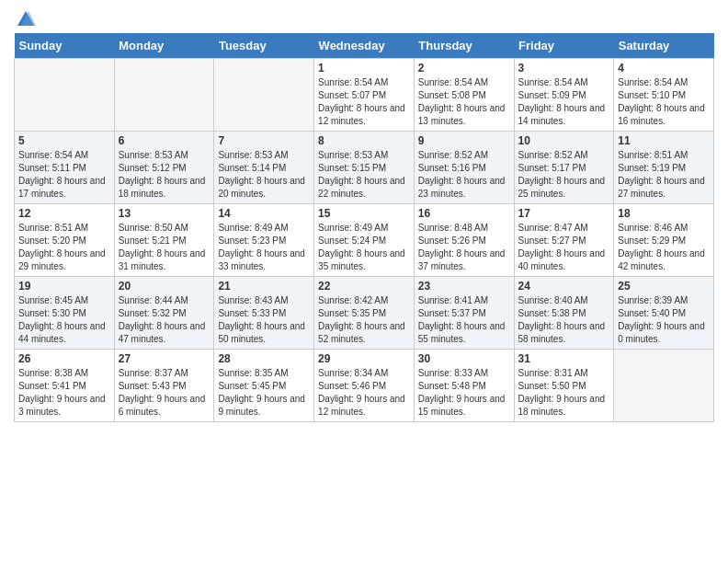 This screenshot has width=728, height=563. What do you see at coordinates (563, 259) in the screenshot?
I see `daylight-label: Daylight: 8 hours and 40 minutes.` at bounding box center [563, 259].